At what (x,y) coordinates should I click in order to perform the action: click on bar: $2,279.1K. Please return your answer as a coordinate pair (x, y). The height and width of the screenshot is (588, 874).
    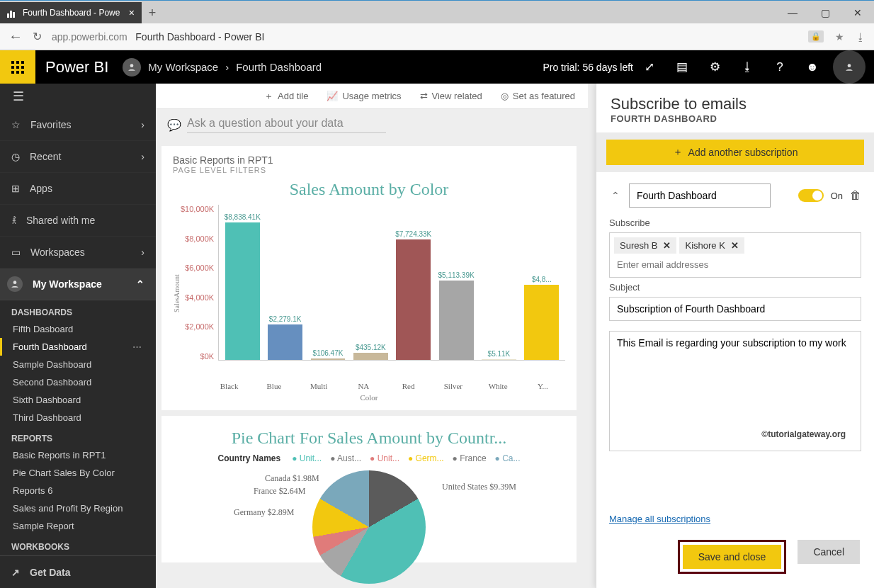
    Looking at the image, I should click on (285, 342).